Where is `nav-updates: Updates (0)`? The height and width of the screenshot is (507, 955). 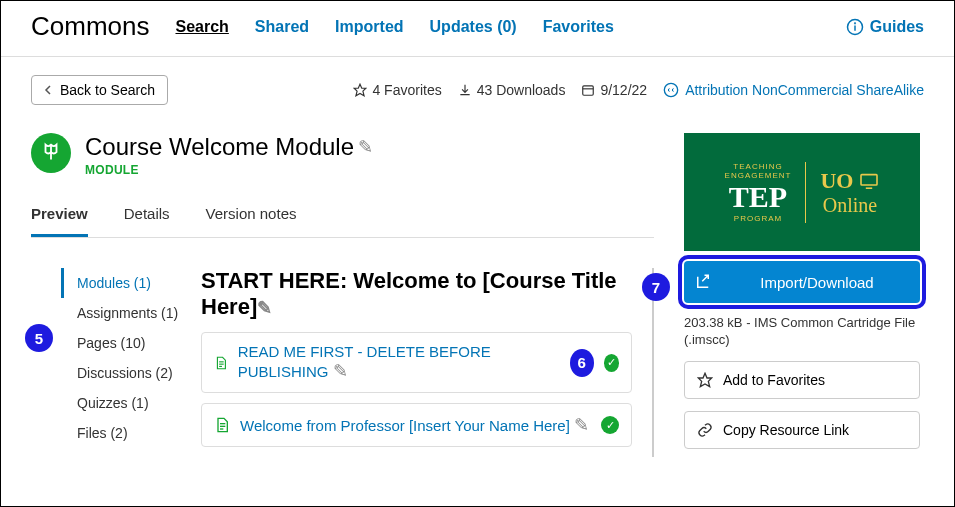 nav-updates: Updates (0) is located at coordinates (474, 27).